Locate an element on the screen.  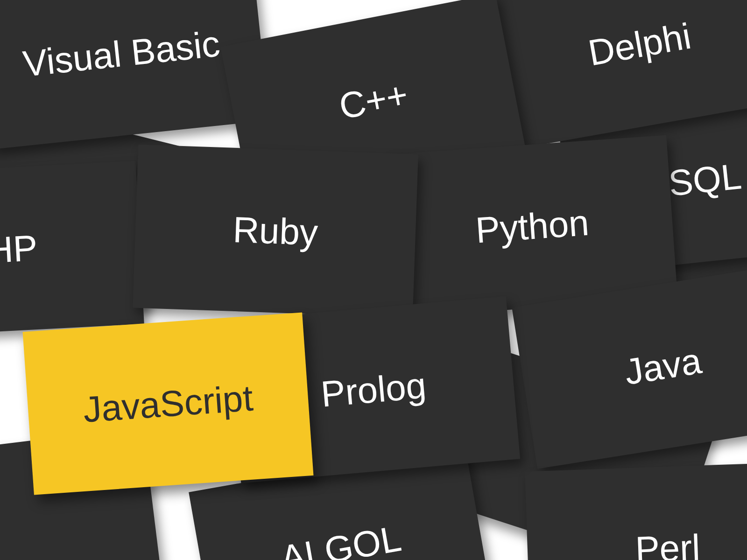
card-php: PHP is located at coordinates (72, 250).